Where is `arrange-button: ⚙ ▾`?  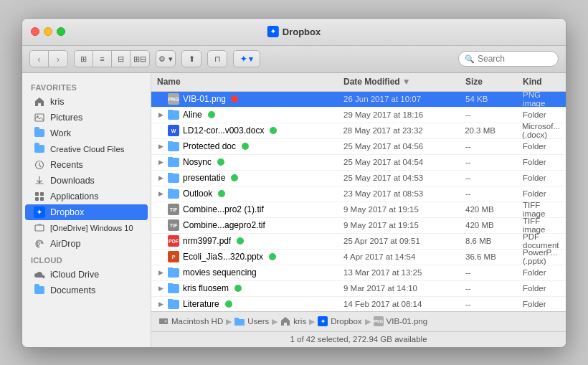 arrange-button: ⚙ ▾ is located at coordinates (166, 59).